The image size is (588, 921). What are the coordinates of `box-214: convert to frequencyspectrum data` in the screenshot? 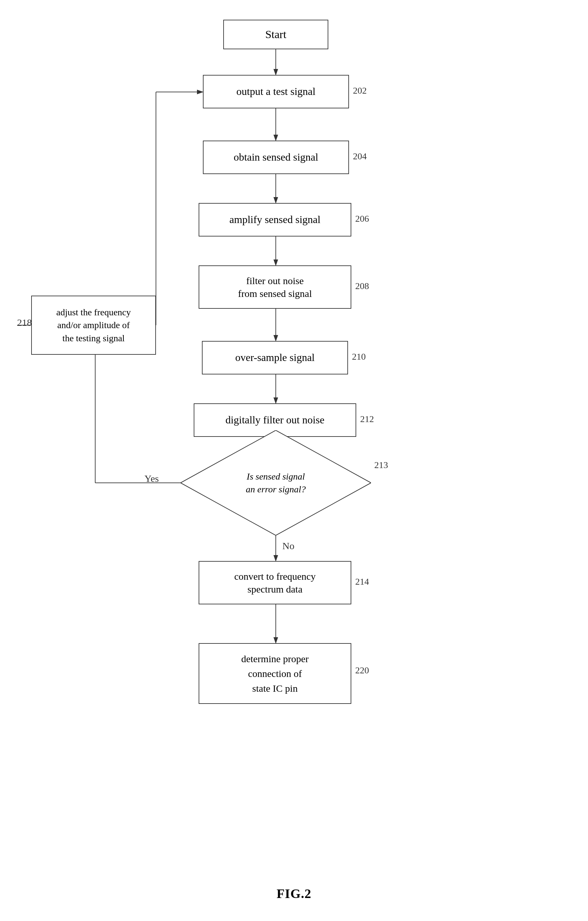 It's located at (275, 583).